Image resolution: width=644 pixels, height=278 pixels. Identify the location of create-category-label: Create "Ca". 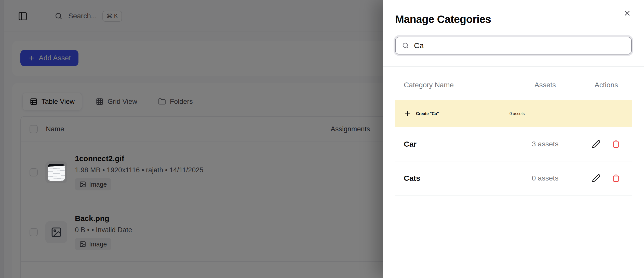
(427, 114).